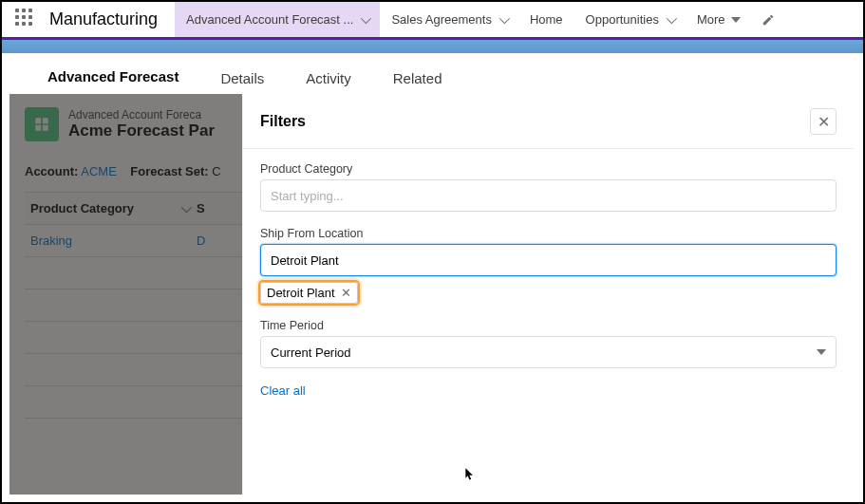 The image size is (865, 504). I want to click on app-name: Manufacturing, so click(103, 19).